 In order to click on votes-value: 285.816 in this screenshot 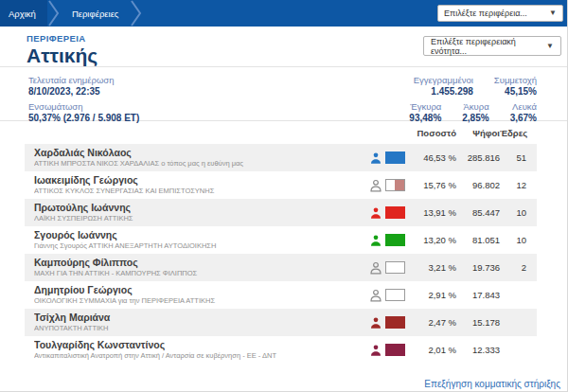, I will do `click(478, 157)`.